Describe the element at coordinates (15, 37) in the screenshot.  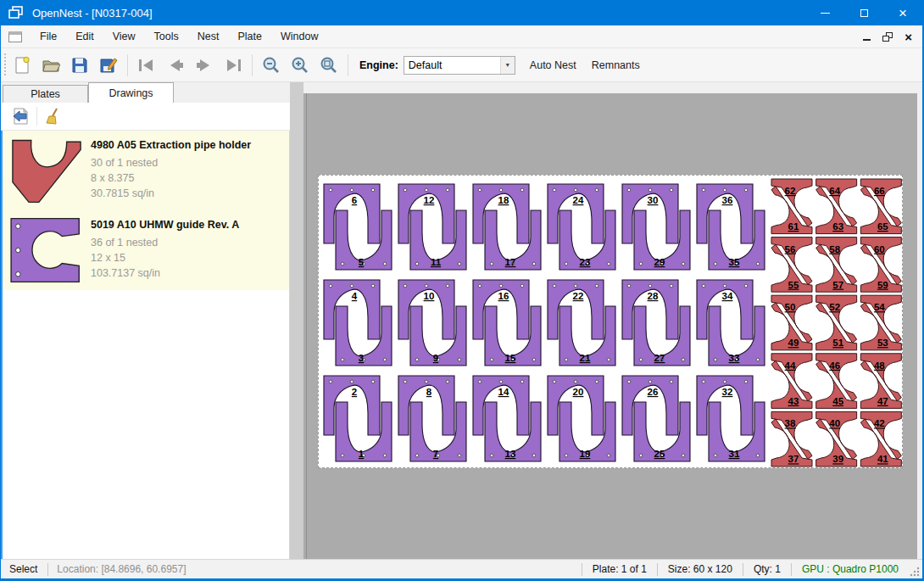
I see `document-window-icon` at that location.